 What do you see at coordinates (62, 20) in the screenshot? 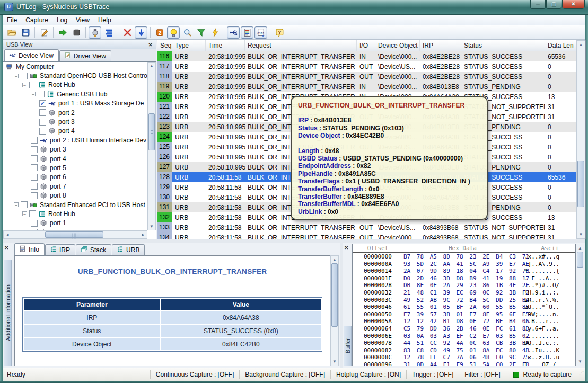
I see `menu-item-log: Log` at bounding box center [62, 20].